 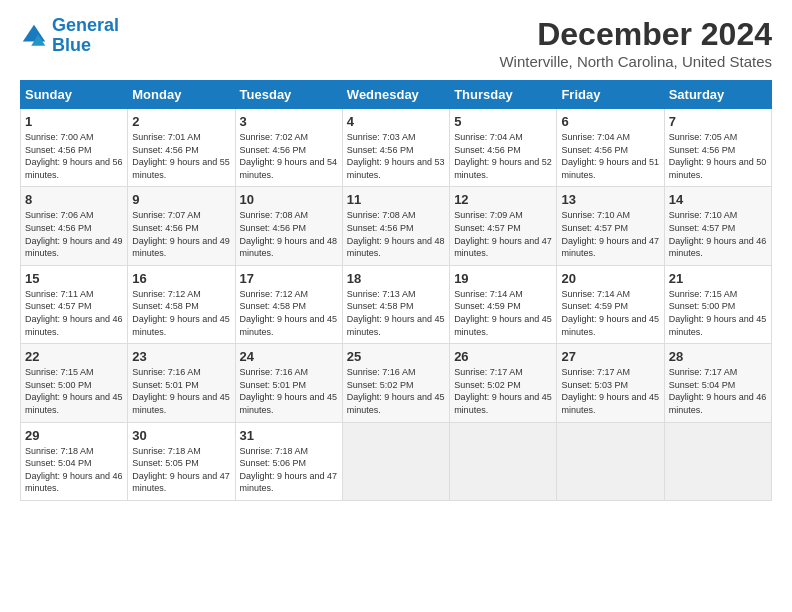 I want to click on calendar-week-row: 8 Sunrise: 7:06 AMSunset: 4:56 PMDayligh…, so click(x=396, y=226).